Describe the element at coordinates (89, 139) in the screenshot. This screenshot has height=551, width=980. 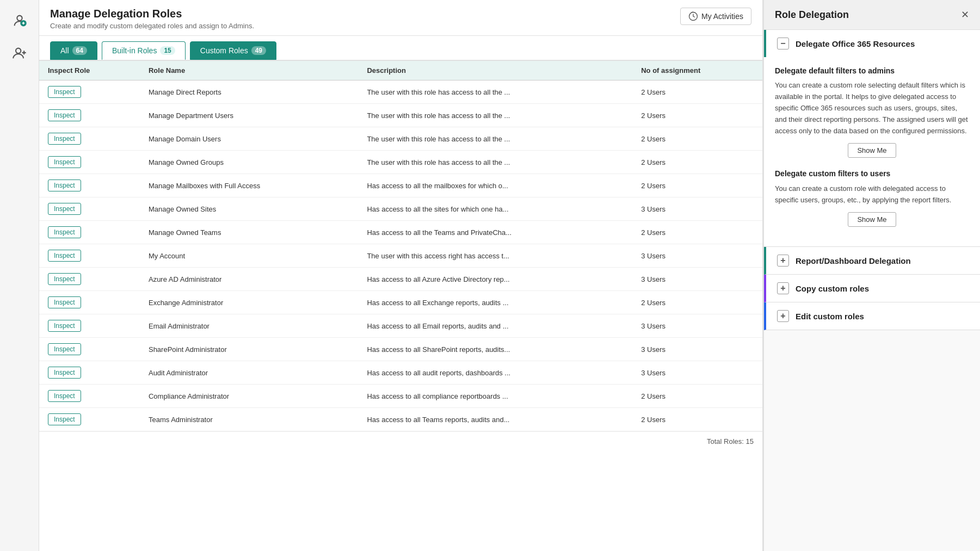
I see `cell-inspect-2: Inspect` at that location.